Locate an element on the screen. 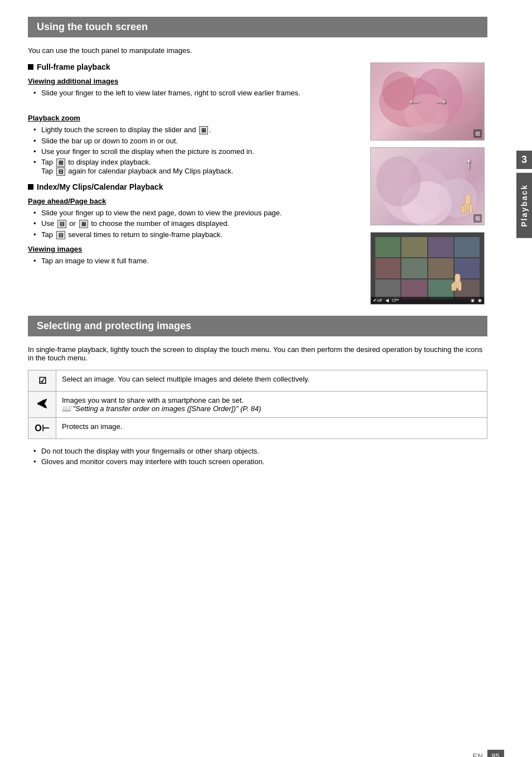 The image size is (532, 757). check-icon: ☑ is located at coordinates (42, 380).